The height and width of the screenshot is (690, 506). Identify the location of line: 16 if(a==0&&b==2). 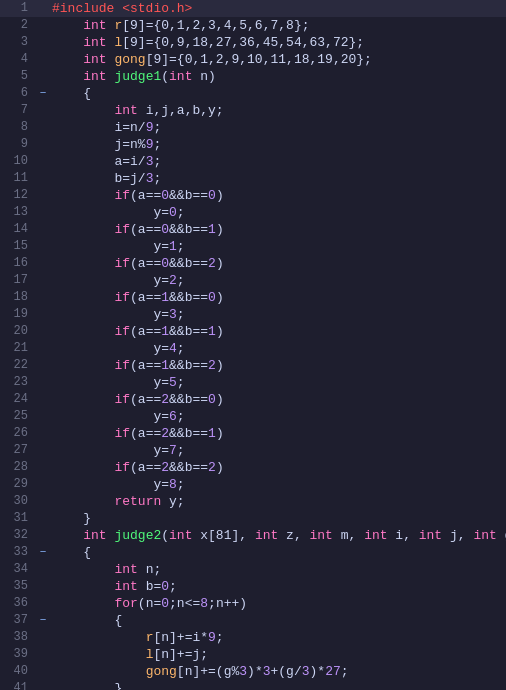
(253, 264).